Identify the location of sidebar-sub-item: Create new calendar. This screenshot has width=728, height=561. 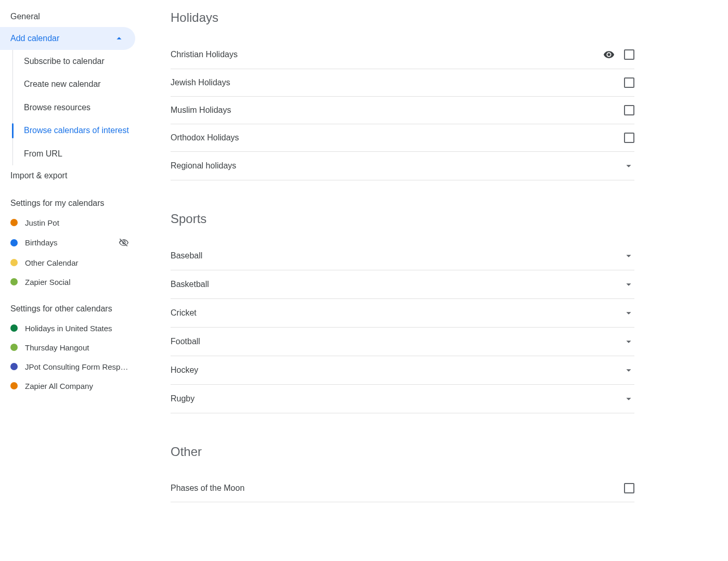
(76, 84).